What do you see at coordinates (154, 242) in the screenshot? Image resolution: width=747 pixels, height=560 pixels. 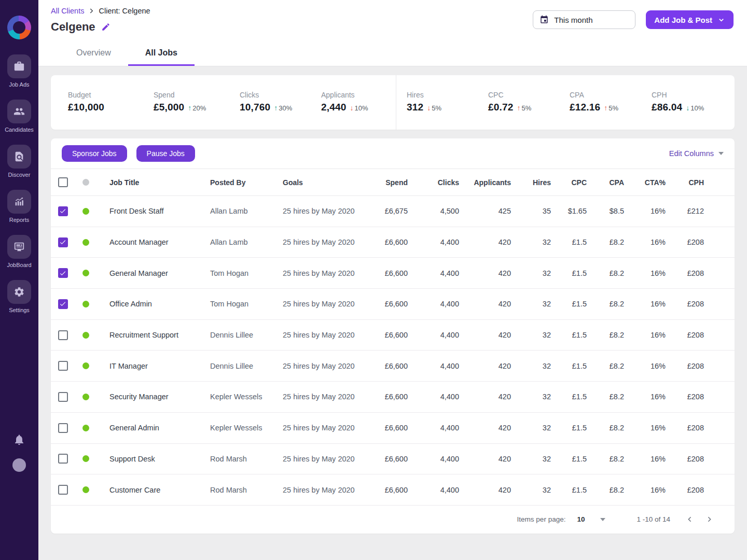 I see `job-title-cell: Account Manager` at bounding box center [154, 242].